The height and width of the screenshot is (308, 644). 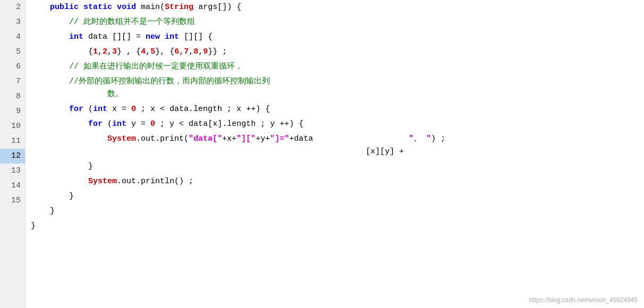 What do you see at coordinates (179, 7) in the screenshot?
I see `code-segment: String` at bounding box center [179, 7].